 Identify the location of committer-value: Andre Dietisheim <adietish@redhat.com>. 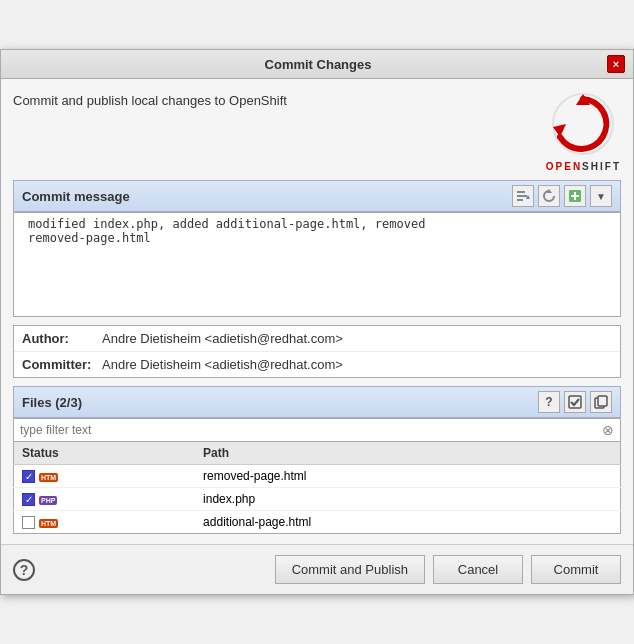
(222, 364).